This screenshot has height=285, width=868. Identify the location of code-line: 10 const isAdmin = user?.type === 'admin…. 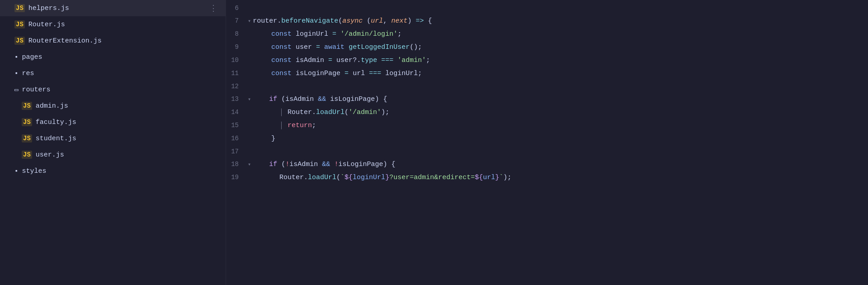
(547, 61).